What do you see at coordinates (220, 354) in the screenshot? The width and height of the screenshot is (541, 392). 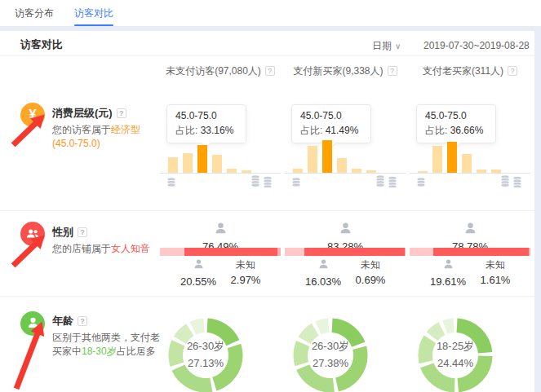 I see `age-chart-unpaid: 26-30岁27.13%` at bounding box center [220, 354].